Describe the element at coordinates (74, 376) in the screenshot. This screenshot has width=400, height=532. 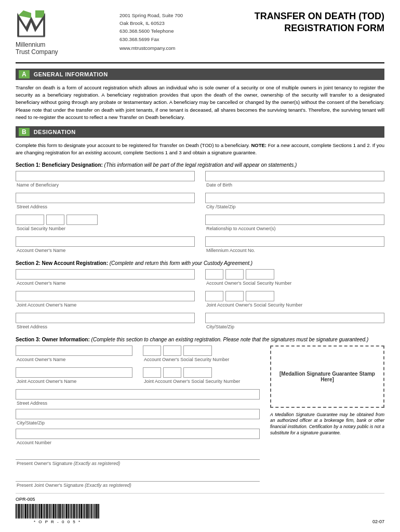
I see `s3-joint-owner-name-group: Joint Account Owner's Name` at that location.